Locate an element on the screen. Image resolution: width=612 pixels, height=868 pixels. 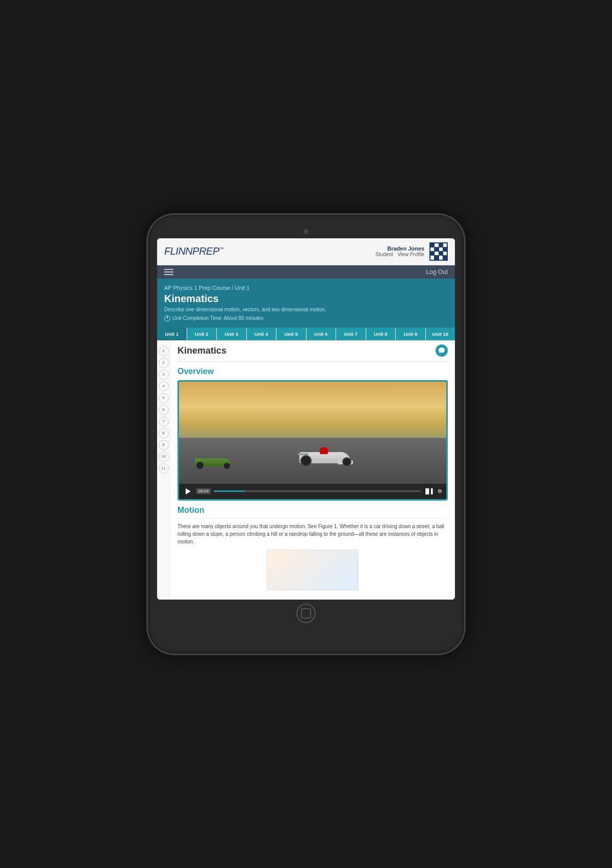
unit-title: Kinematics is located at coordinates (306, 299).